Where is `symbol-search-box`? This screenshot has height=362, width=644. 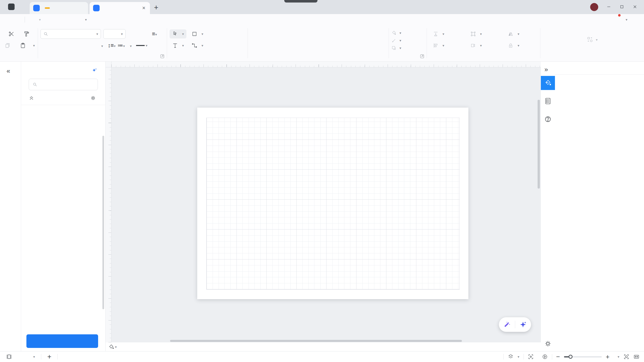
symbol-search-box is located at coordinates (63, 84).